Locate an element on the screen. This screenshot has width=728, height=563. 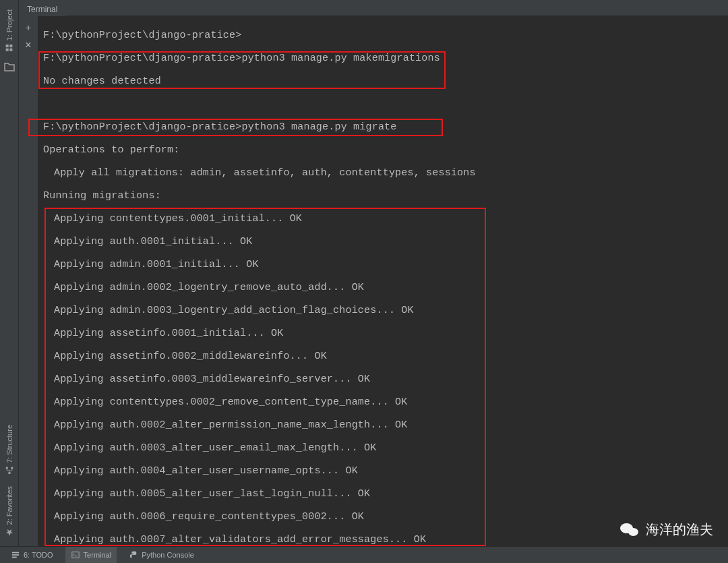
star-icon is located at coordinates (9, 532).